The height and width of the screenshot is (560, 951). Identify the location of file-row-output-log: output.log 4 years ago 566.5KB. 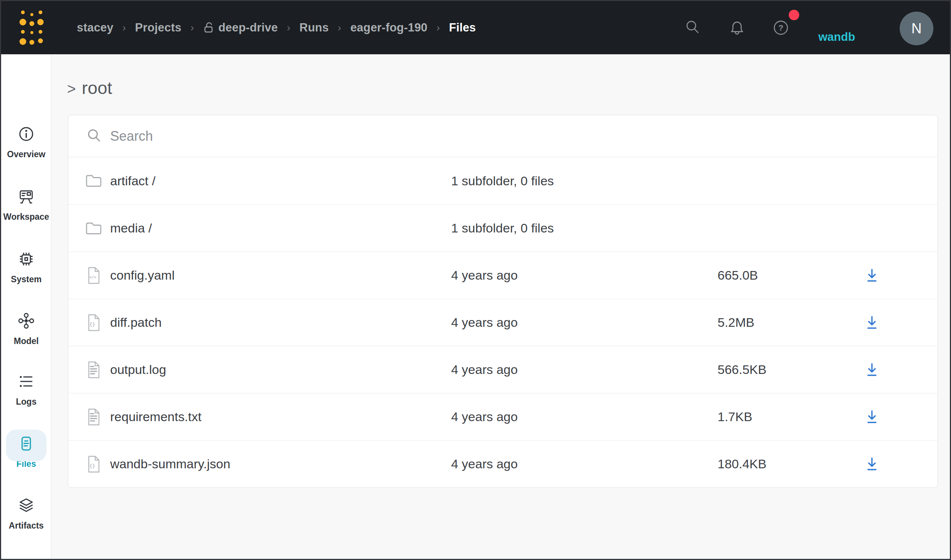
(503, 370).